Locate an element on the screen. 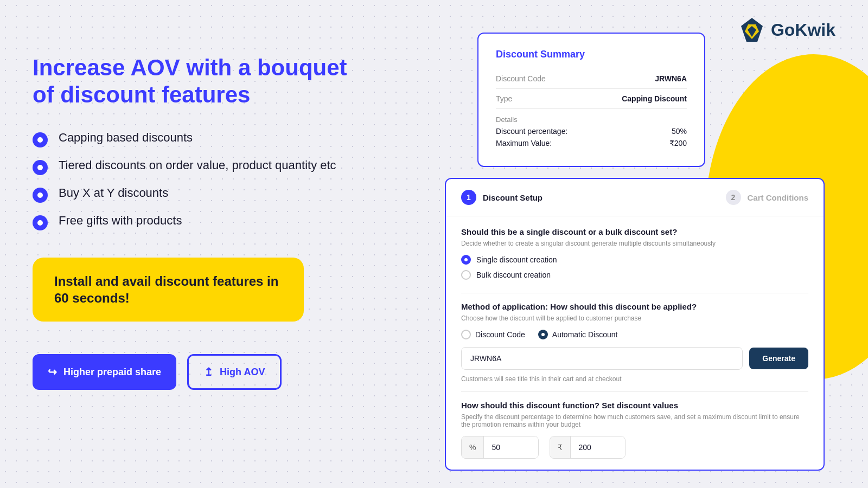  section1-radio-group: Single discount creation Bulk discount c… is located at coordinates (635, 267).